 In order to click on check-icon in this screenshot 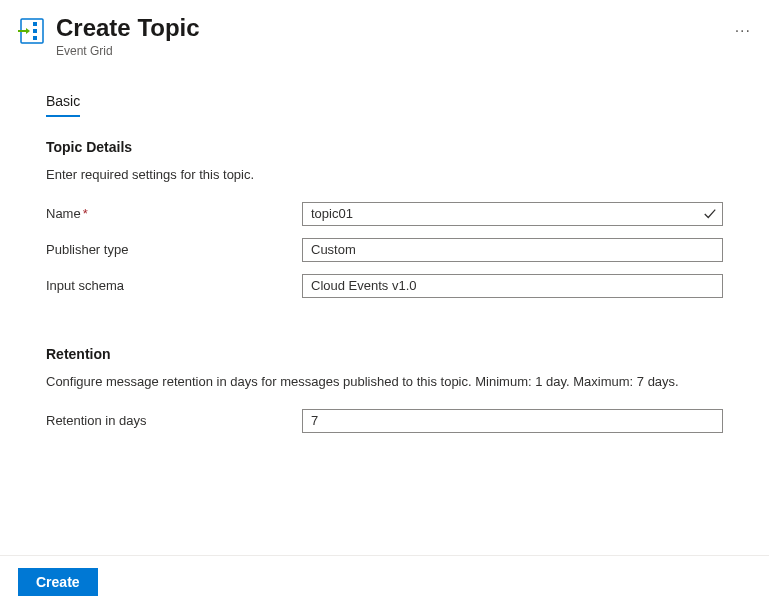, I will do `click(710, 214)`.